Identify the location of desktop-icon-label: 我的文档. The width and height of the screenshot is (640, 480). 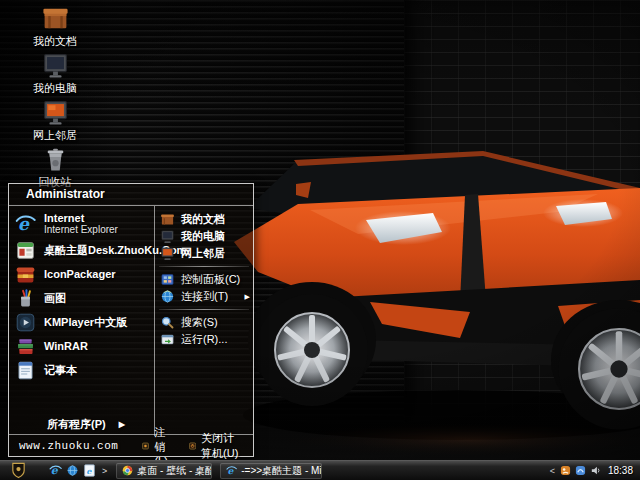
(55, 42).